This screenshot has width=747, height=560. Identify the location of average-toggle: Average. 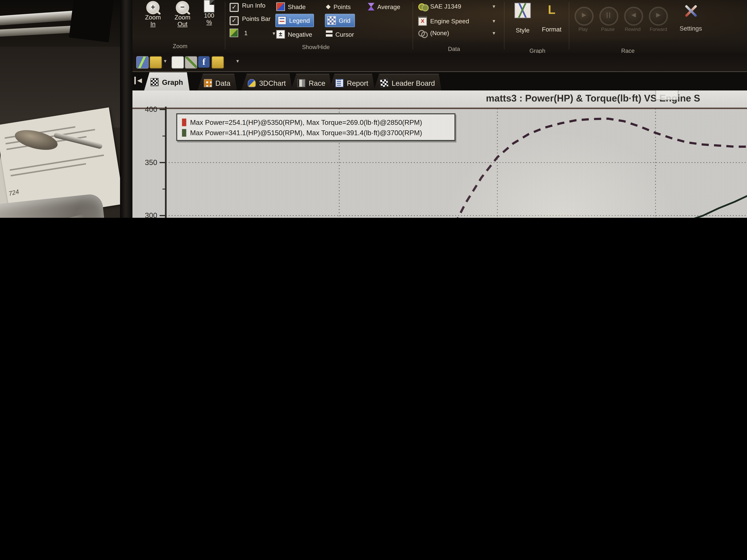
(384, 7).